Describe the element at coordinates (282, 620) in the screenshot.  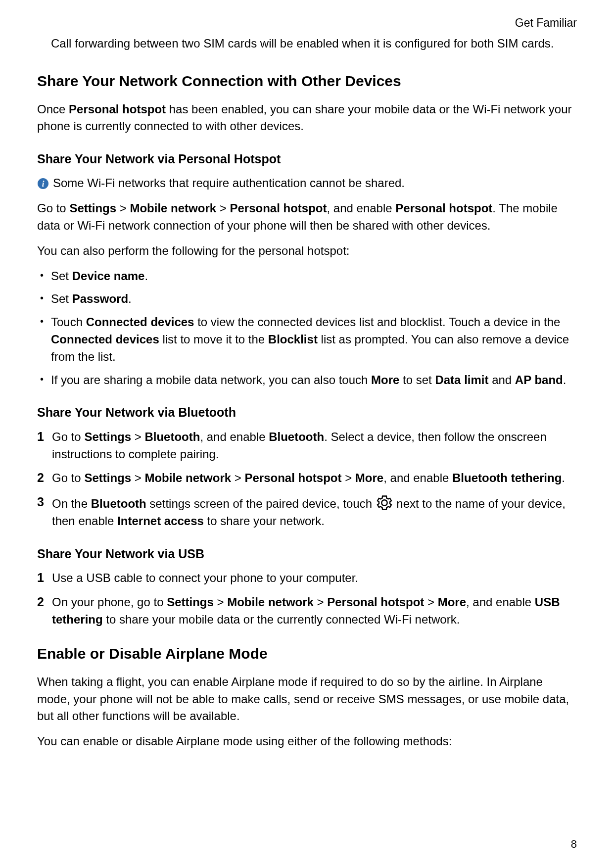
I see `text: to share your mobile data or the current…` at that location.